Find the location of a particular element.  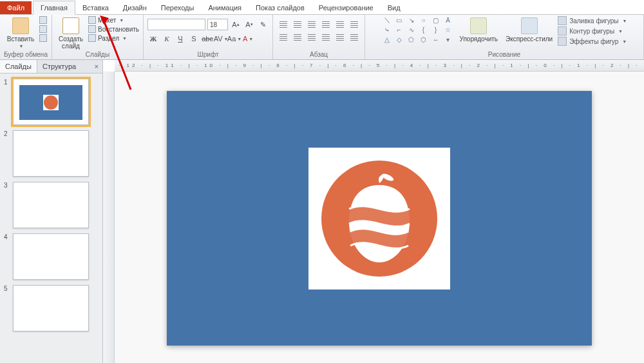

thumbnails-list: 1 2 3 4 5 is located at coordinates (52, 218).